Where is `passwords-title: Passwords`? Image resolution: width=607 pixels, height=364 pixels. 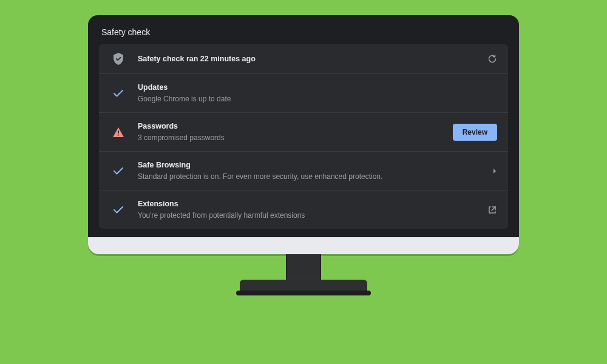
passwords-title: Passwords is located at coordinates (295, 127).